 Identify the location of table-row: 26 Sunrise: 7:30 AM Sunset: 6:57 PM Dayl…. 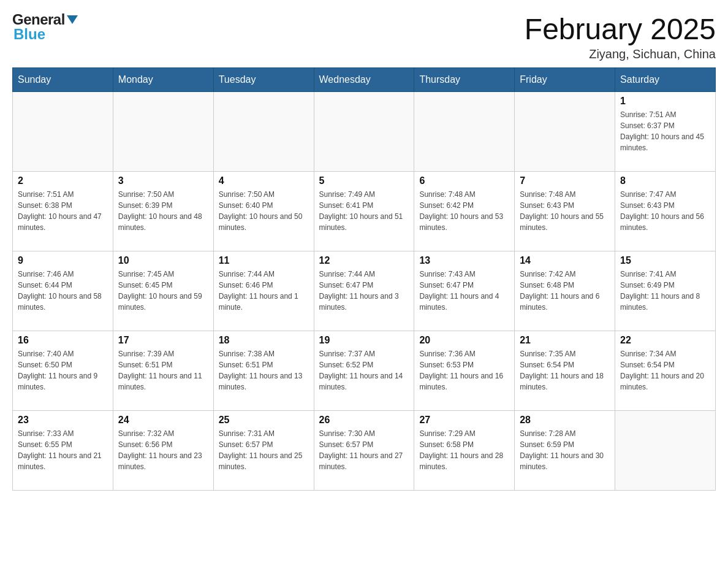
(364, 451).